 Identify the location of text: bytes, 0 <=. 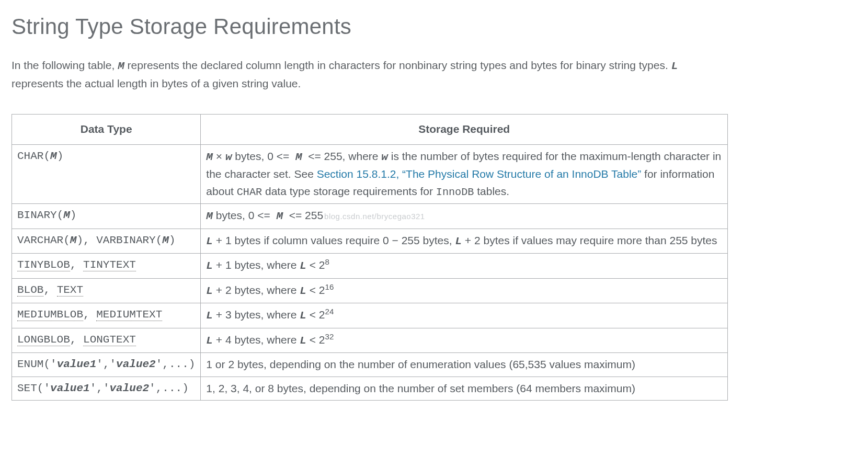
(262, 156).